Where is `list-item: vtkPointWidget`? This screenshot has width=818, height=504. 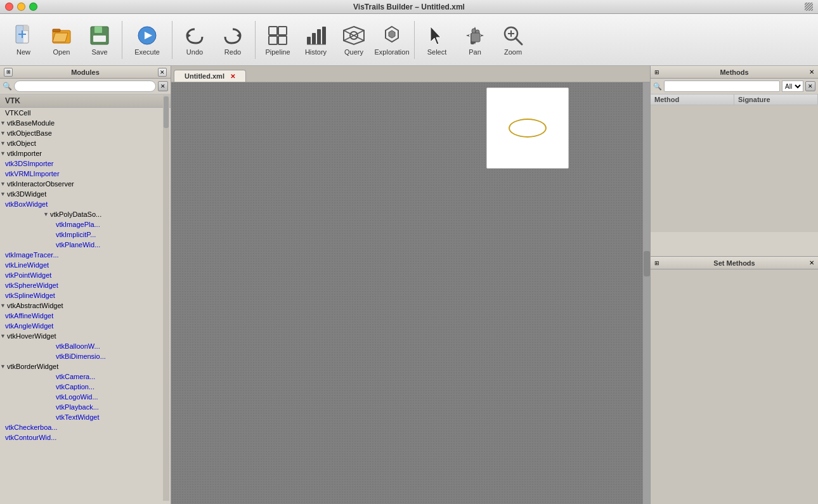
list-item: vtkPointWidget is located at coordinates (85, 275).